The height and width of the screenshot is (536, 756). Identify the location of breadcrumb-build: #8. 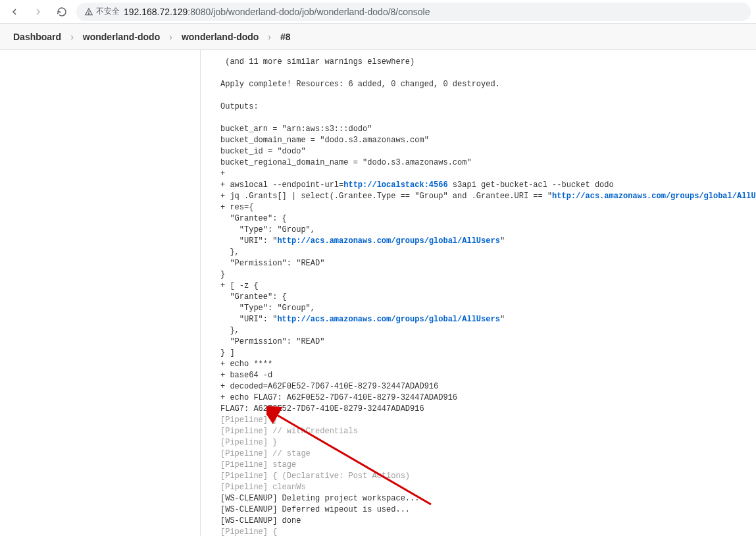
(286, 37).